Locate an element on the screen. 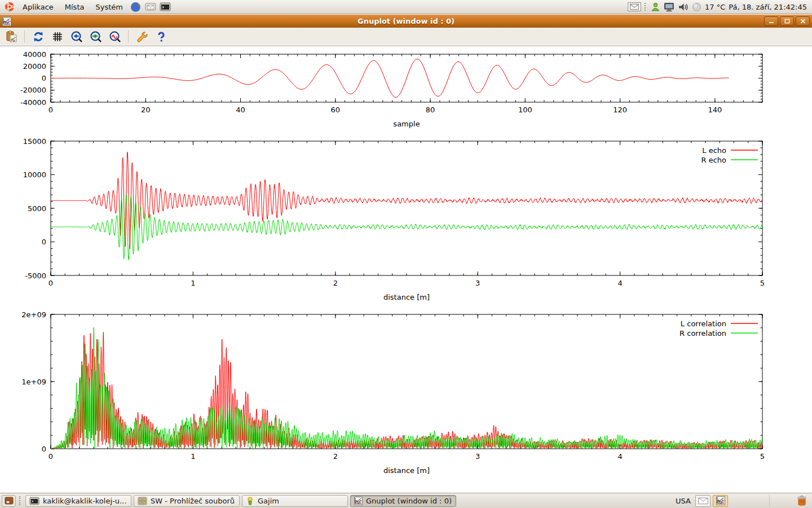 Image resolution: width=812 pixels, height=508 pixels. maximize-button is located at coordinates (787, 21).